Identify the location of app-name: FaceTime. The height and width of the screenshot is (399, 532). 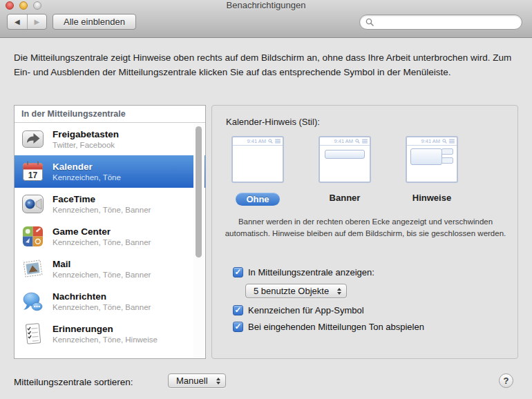
(102, 199).